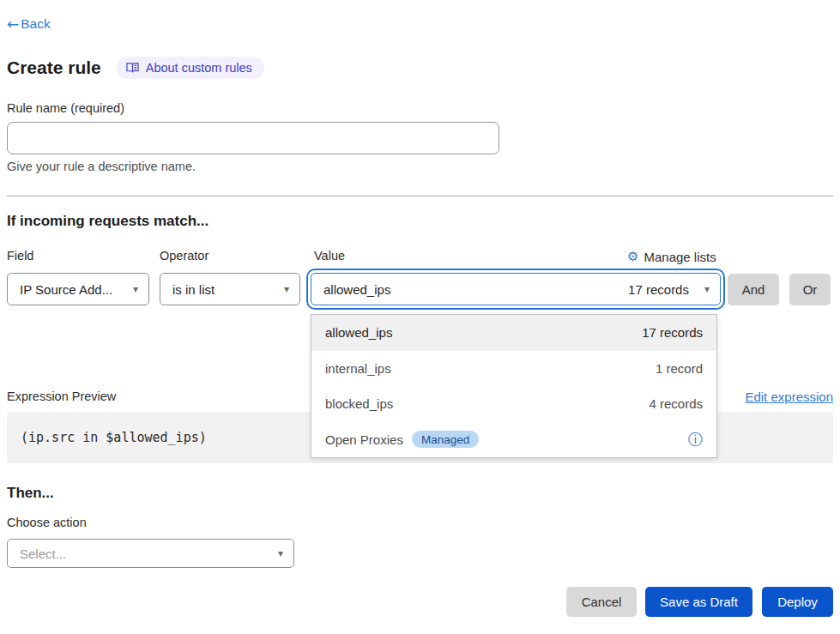  Describe the element at coordinates (359, 369) in the screenshot. I see `list-item-name: internal_ips` at that location.